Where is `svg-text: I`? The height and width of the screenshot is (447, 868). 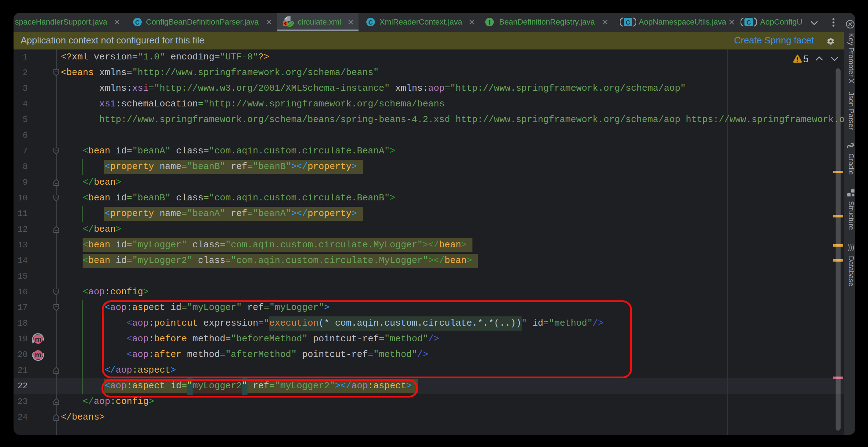
svg-text: I is located at coordinates (490, 23).